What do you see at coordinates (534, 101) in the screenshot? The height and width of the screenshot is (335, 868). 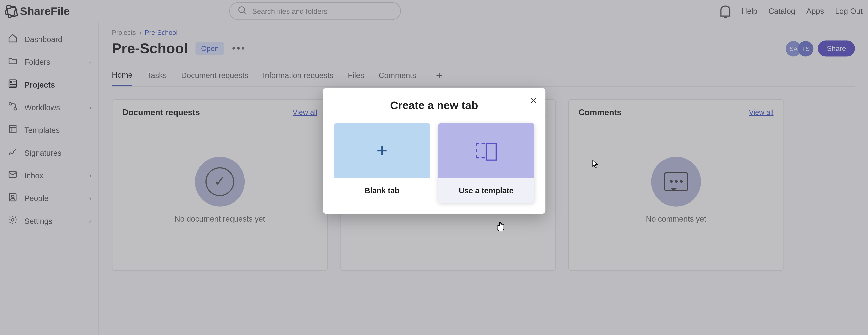 I see `close-icon: ✕` at bounding box center [534, 101].